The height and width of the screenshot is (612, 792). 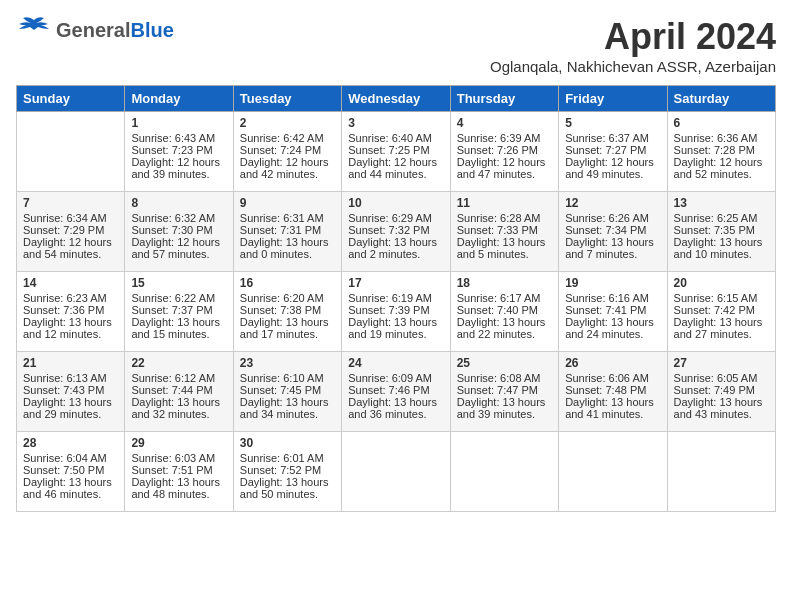 What do you see at coordinates (70, 298) in the screenshot?
I see `day-info-line: Sunrise: 6:23 AM` at bounding box center [70, 298].